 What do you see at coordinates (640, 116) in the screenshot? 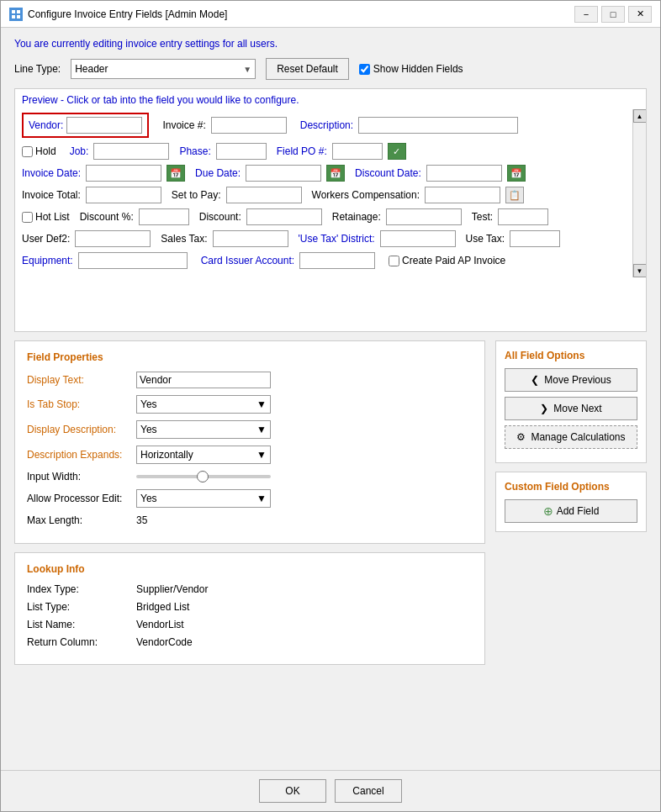
I see `scroll-up-icon: ▲` at bounding box center [640, 116].